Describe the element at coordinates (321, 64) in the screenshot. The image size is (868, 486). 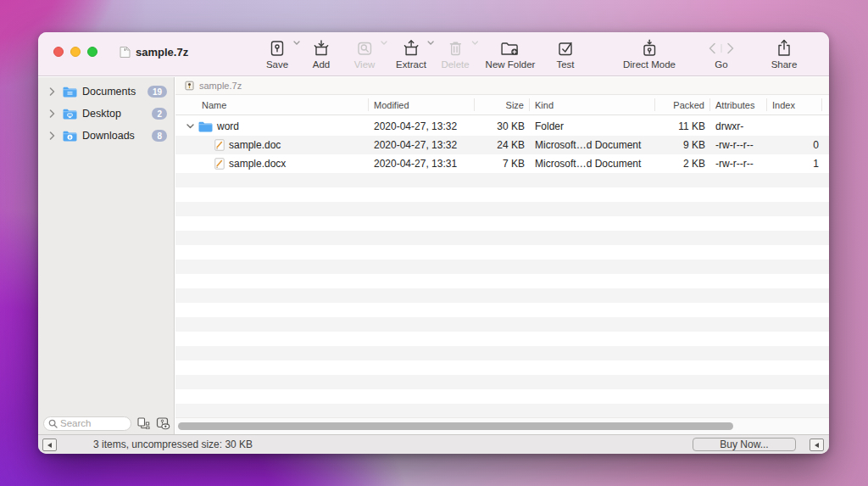
I see `toolbar-add-label: Add` at that location.